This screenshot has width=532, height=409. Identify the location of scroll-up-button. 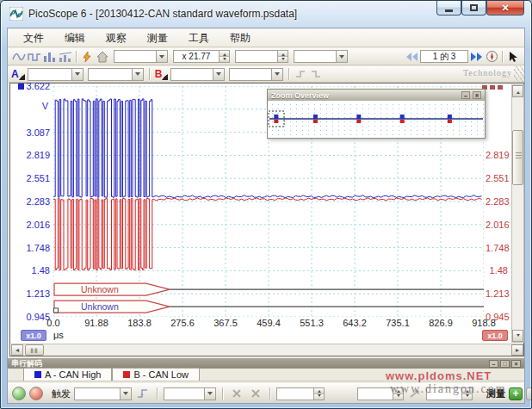
(518, 91).